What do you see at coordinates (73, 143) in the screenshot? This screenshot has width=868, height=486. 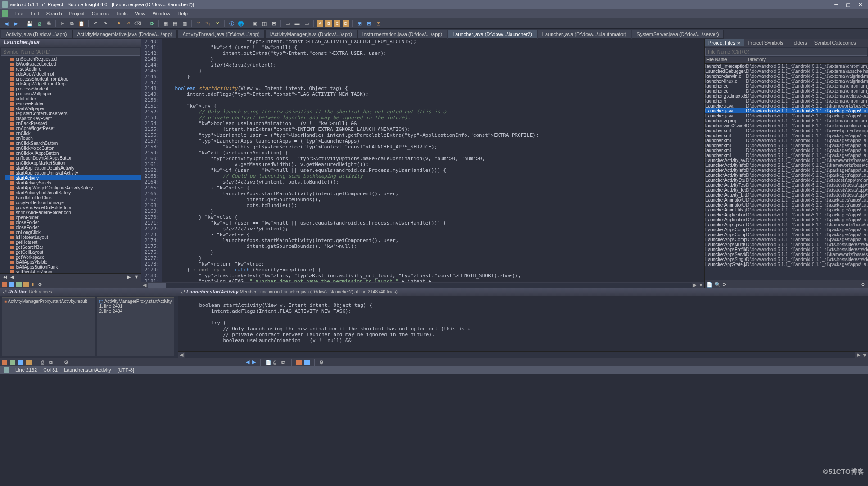 I see `symbol-row: onClickSearchButton` at bounding box center [73, 143].